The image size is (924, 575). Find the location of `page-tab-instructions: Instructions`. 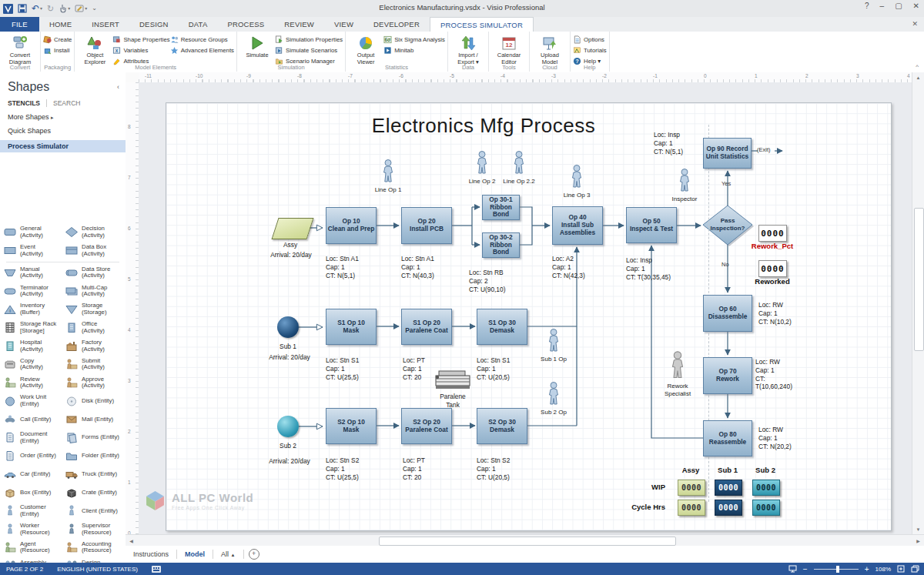

page-tab-instructions: Instructions is located at coordinates (151, 554).